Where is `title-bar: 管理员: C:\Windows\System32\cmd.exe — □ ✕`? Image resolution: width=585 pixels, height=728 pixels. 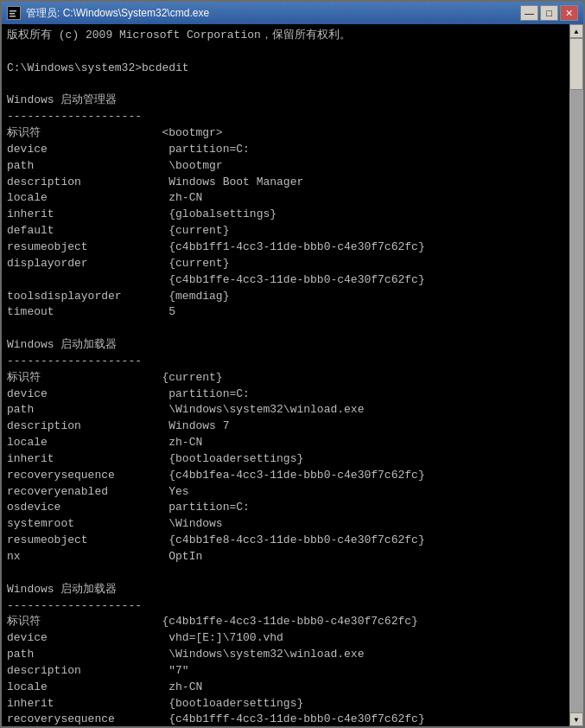 title-bar: 管理员: C:\Windows\System32\cmd.exe — □ ✕ is located at coordinates (292, 13).